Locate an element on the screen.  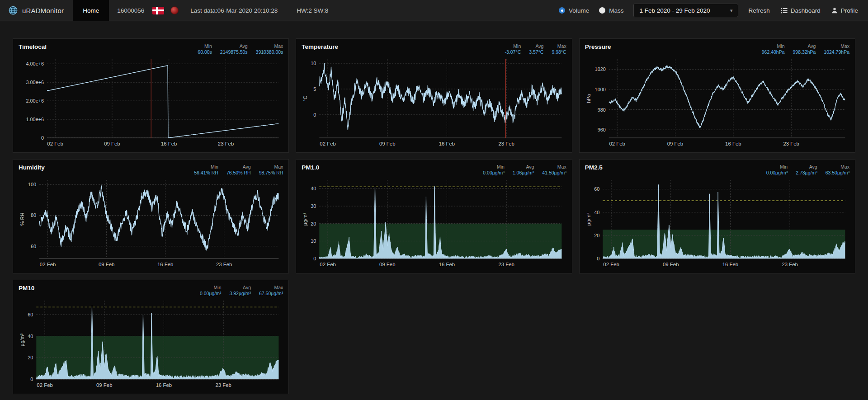
refresh-button: Refresh is located at coordinates (759, 11).